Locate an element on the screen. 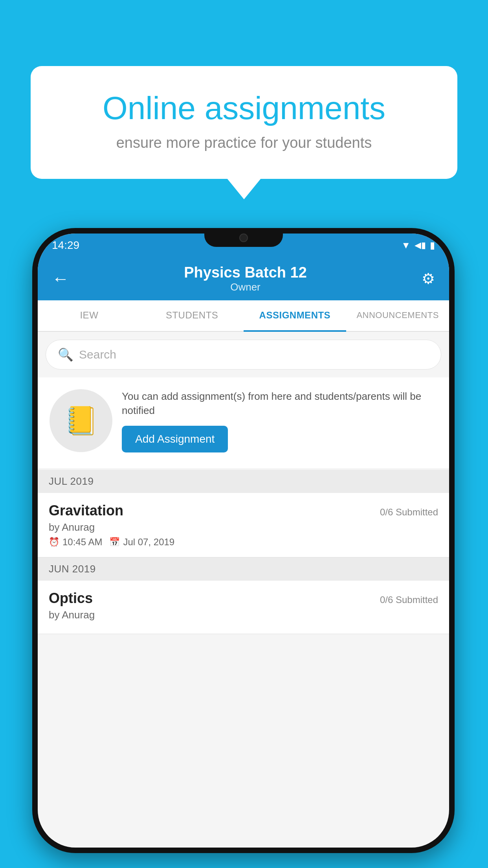  bubble-title: Online assignments is located at coordinates (244, 108).